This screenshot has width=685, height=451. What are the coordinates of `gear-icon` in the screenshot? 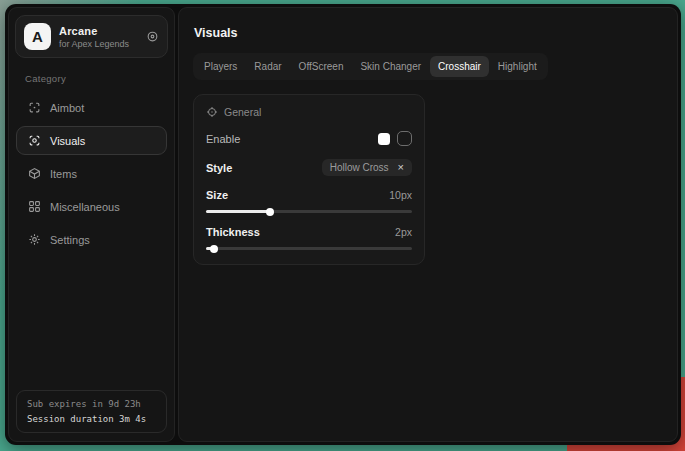 It's located at (34, 240).